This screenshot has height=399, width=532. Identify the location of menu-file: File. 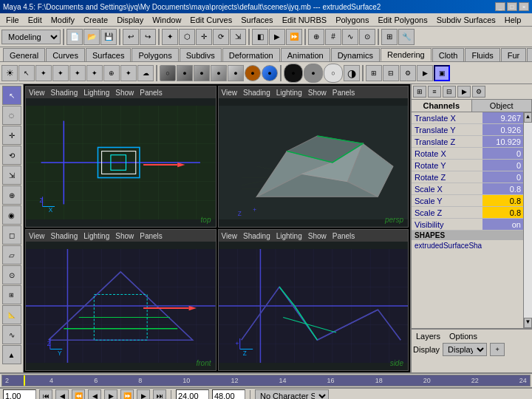
(13, 20).